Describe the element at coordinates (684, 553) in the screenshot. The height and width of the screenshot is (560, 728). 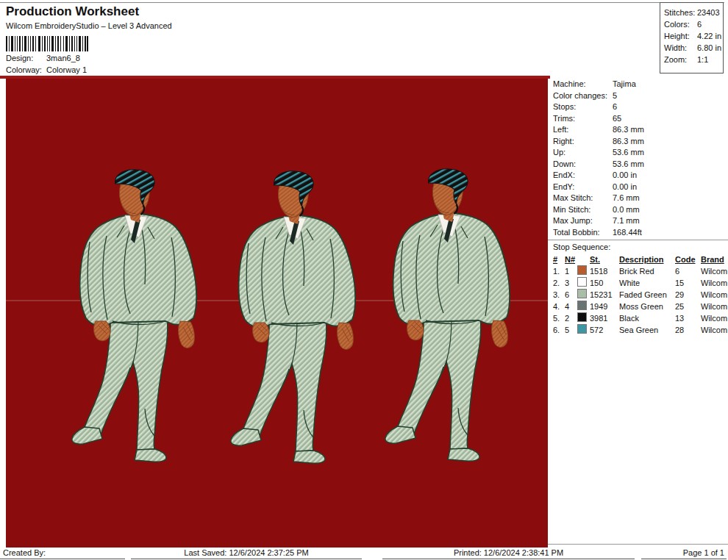
I see `footer-page-number: Page 1 of 1` at that location.